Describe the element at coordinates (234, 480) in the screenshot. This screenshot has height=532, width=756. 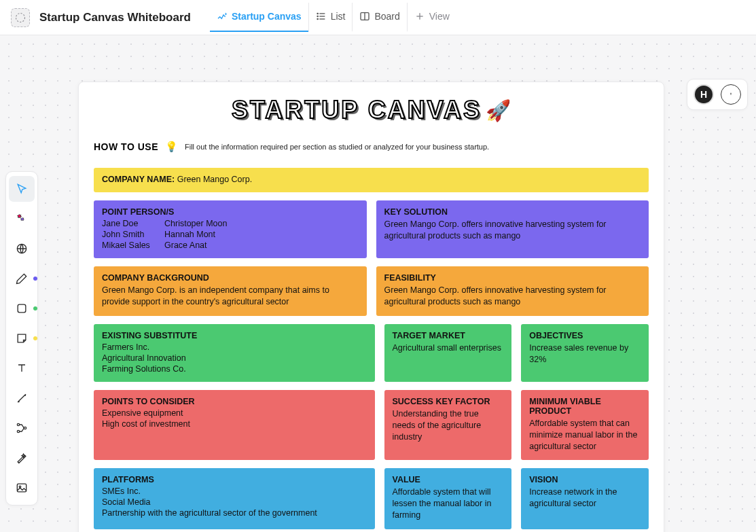
I see `label: PLATFORMS` at that location.